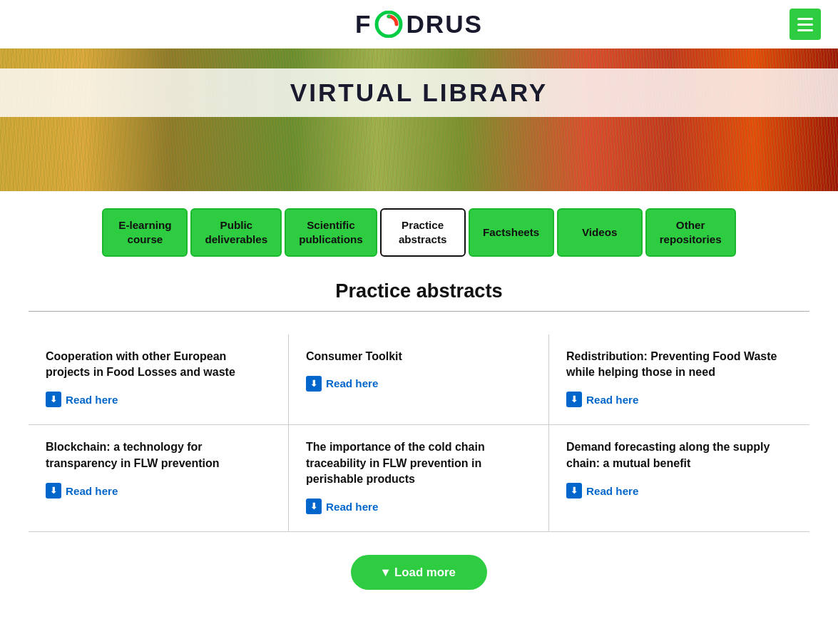  What do you see at coordinates (158, 455) in the screenshot?
I see `card-4-title: Blockchain: a technology for transparenc…` at bounding box center [158, 455].